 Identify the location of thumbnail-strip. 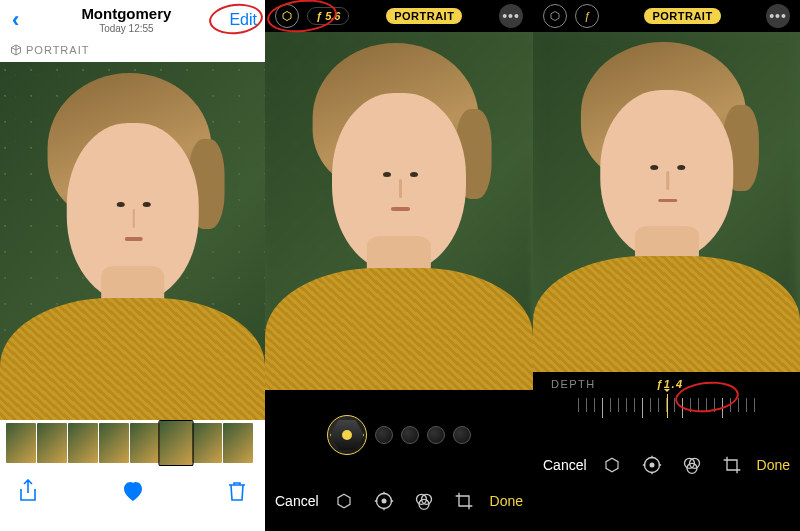
(132, 443).